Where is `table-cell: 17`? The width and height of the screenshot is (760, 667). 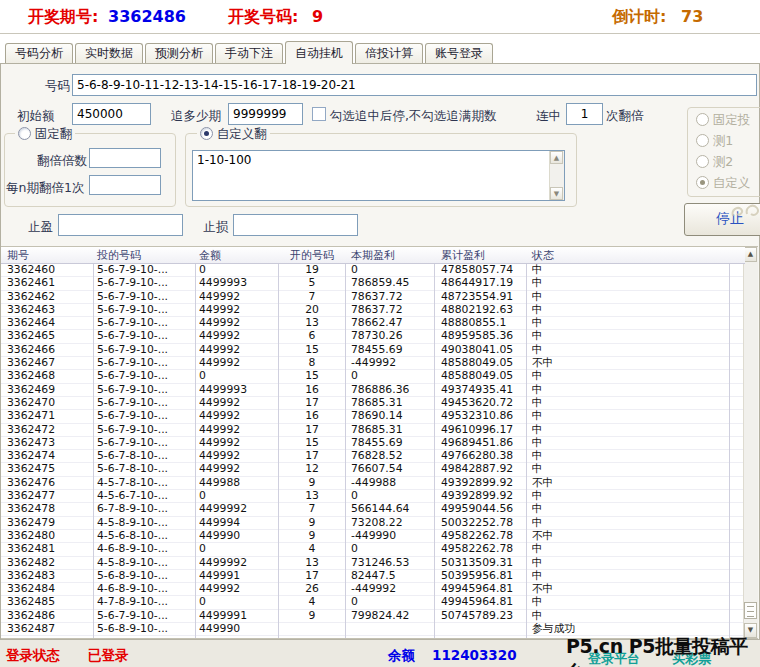
table-cell: 17 is located at coordinates (312, 576).